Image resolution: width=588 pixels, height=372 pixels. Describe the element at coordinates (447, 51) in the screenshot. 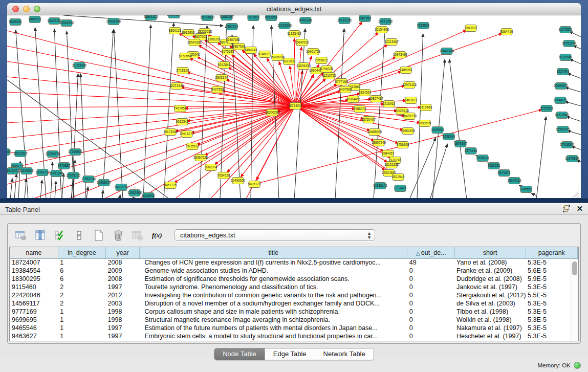

I see `network-node: 16648784` at that location.